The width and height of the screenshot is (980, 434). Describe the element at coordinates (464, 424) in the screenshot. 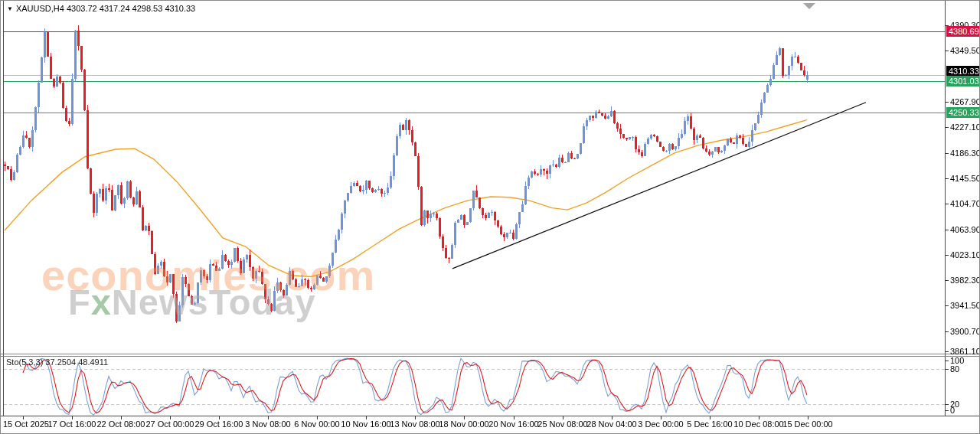

I see `time-axis-label: 18 Nov 00:00` at that location.